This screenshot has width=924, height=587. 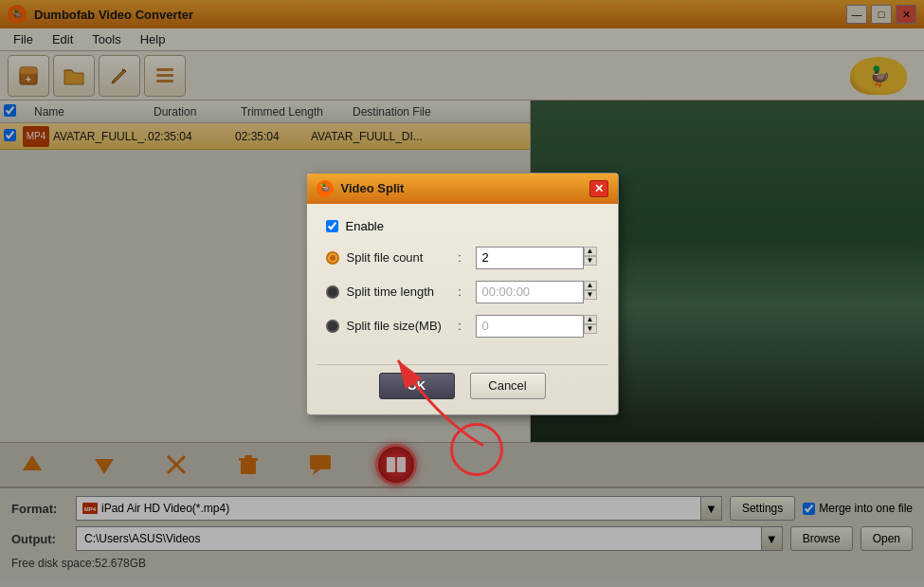 What do you see at coordinates (537, 326) in the screenshot?
I see `split-size-input-container: 0 ▲ ▼` at bounding box center [537, 326].